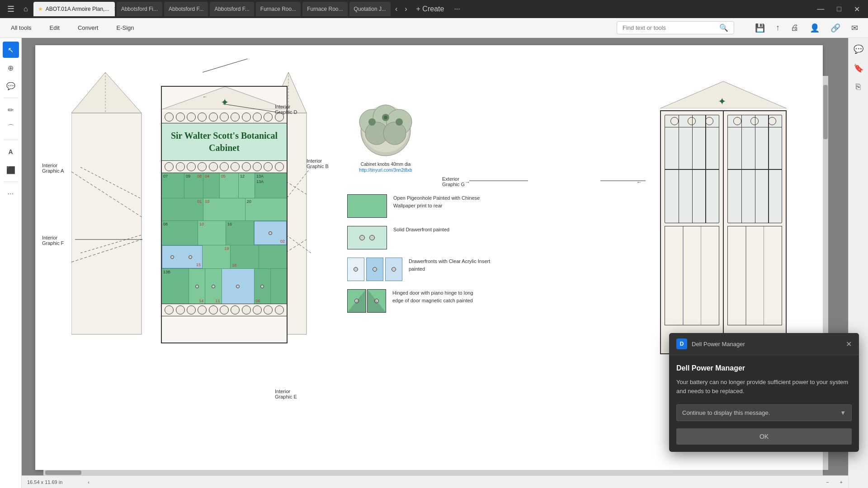  Describe the element at coordinates (682, 344) in the screenshot. I see `dell-icon: D` at that location.